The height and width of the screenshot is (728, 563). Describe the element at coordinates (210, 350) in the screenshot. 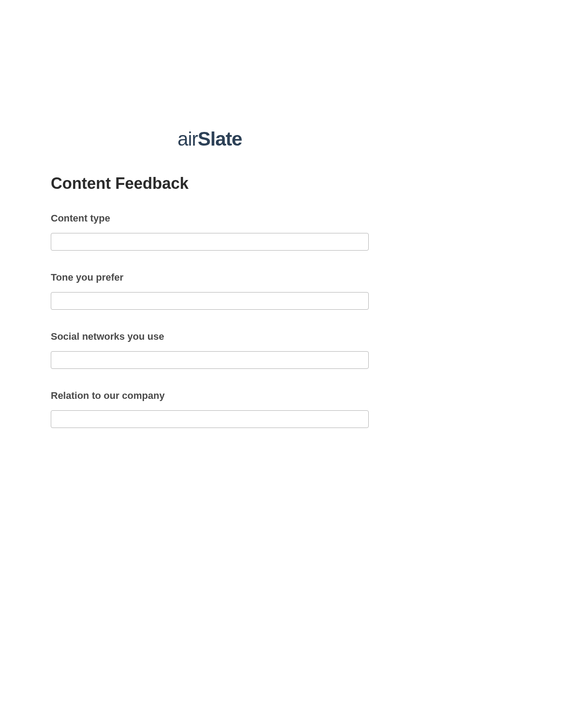

I see `form-group-social: Social networks you use` at that location.